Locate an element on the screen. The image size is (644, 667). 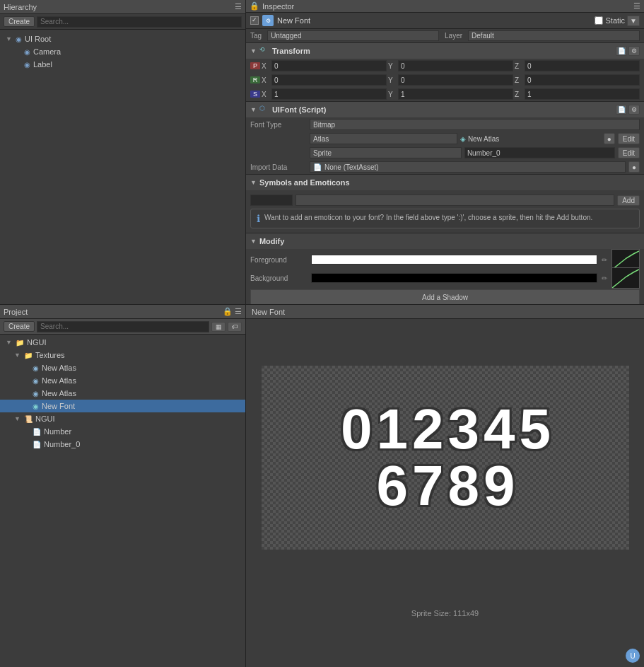
transform-gear-btn: ⚙ is located at coordinates (634, 51).